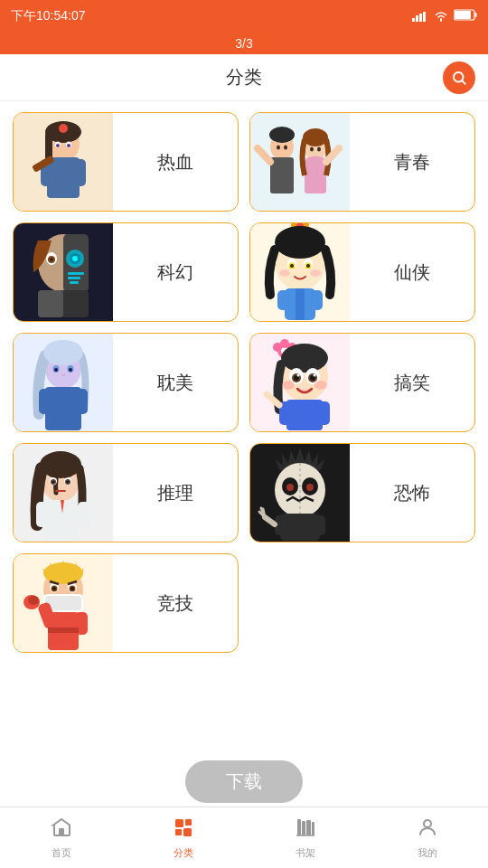 The image size is (488, 868). Describe the element at coordinates (441, 16) in the screenshot. I see `wifi-icon` at that location.